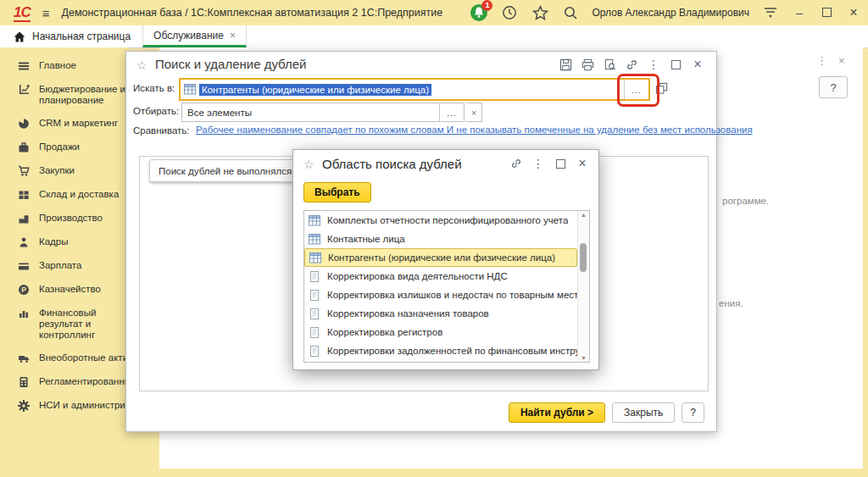 The image size is (868, 477). I want to click on help-button: ?, so click(693, 413).